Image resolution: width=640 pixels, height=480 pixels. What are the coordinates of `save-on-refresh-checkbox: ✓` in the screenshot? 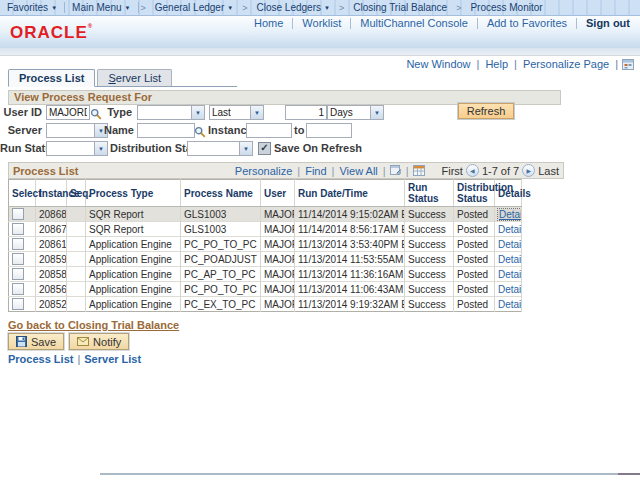 It's located at (264, 148).